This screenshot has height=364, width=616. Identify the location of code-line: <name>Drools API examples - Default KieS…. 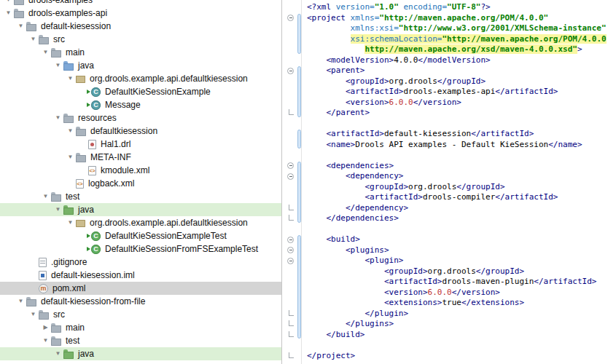
(461, 146).